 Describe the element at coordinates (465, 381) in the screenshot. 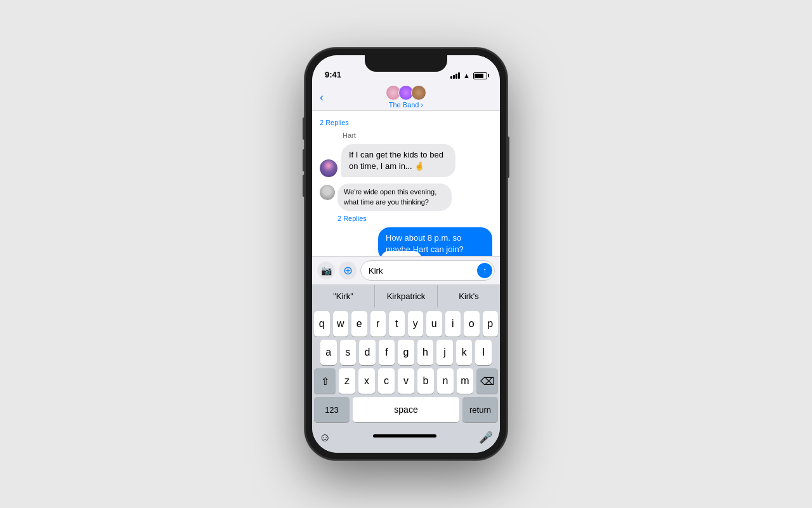

I see `key-m: m` at that location.